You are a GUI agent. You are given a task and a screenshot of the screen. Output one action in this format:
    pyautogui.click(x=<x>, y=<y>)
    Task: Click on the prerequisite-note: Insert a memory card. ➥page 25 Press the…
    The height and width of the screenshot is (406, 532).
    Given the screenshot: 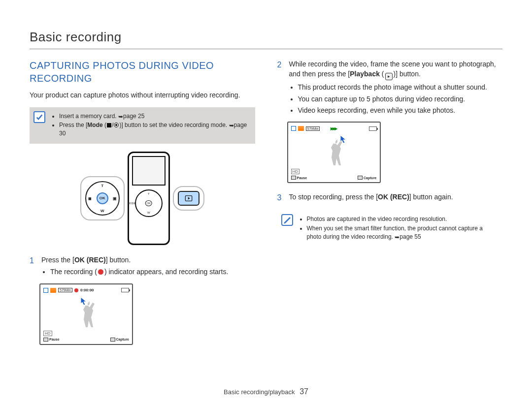 What is the action you would take?
    pyautogui.click(x=142, y=125)
    